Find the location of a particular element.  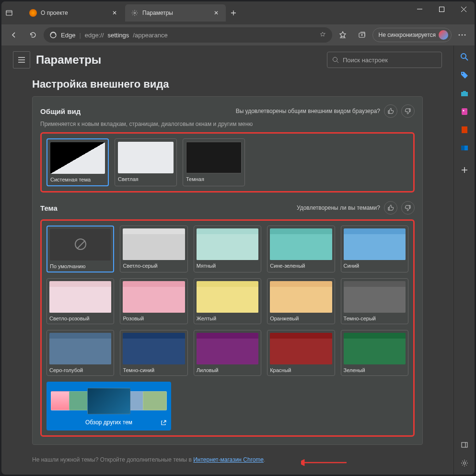

tab-settings: Параметры ✕ is located at coordinates (175, 13).